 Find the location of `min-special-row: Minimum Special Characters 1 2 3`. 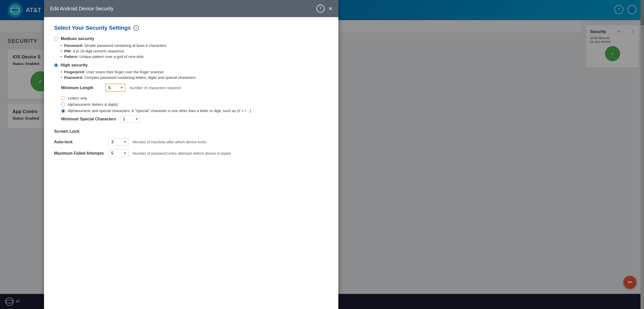

min-special-row: Minimum Special Characters 1 2 3 is located at coordinates (195, 119).